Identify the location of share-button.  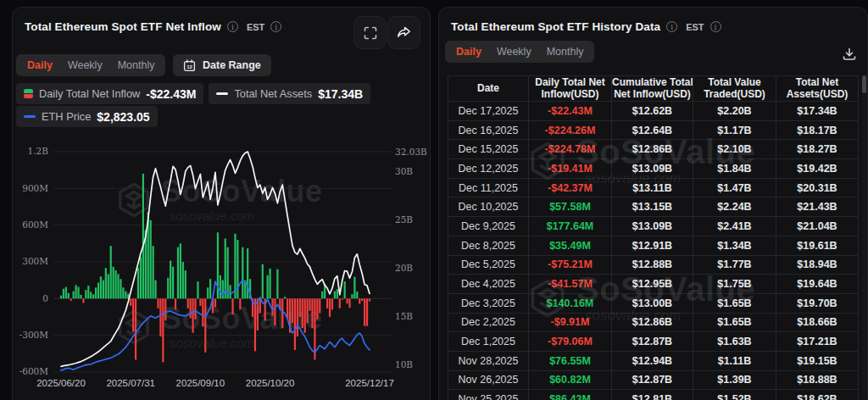
(403, 32).